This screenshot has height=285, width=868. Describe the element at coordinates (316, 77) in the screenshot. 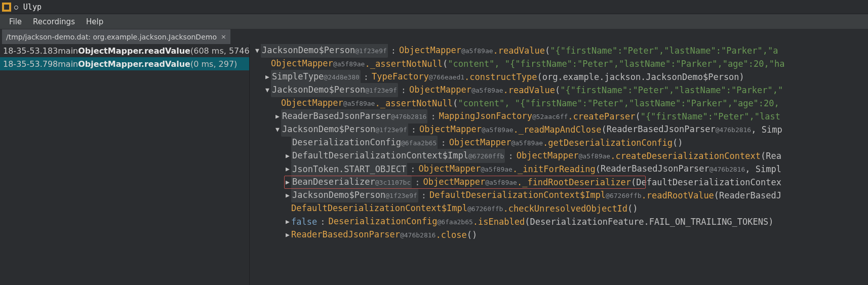

I see `return-value: SimpleType@24d8e380` at that location.